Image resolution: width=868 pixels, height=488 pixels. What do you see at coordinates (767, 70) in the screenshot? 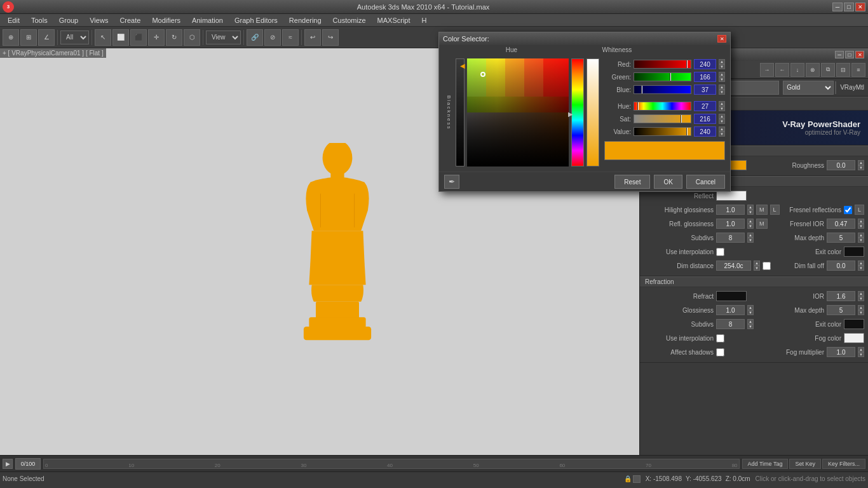
I see `mat-assign-btn: →` at bounding box center [767, 70].